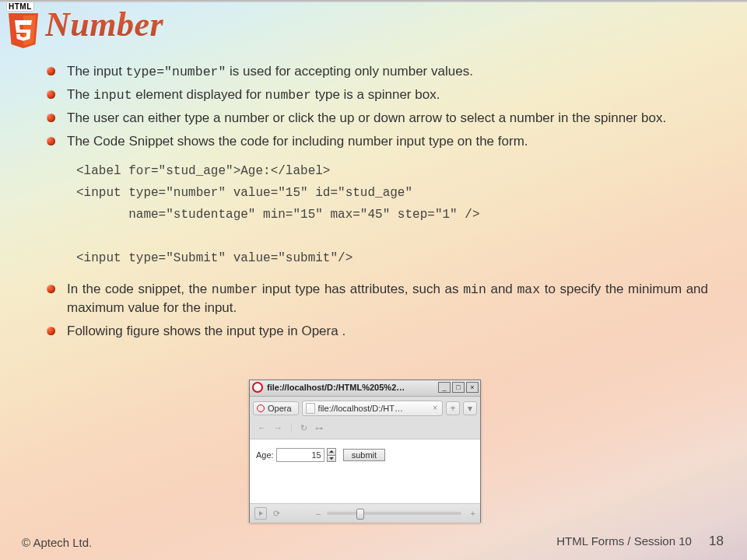  Describe the element at coordinates (472, 387) in the screenshot. I see `close-button: ×` at that location.